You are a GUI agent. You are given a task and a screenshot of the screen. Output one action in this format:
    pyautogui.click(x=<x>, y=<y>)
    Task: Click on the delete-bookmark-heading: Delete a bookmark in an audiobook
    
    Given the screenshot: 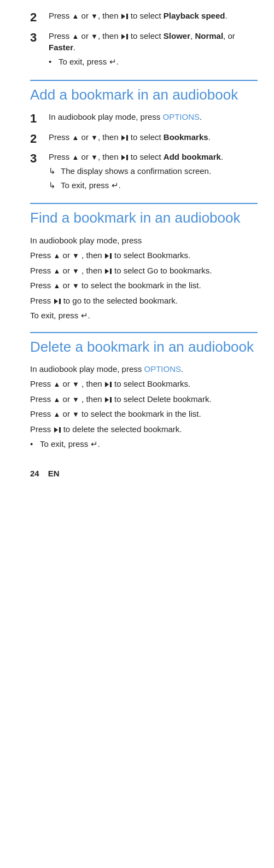 What is the action you would take?
    pyautogui.click(x=144, y=347)
    